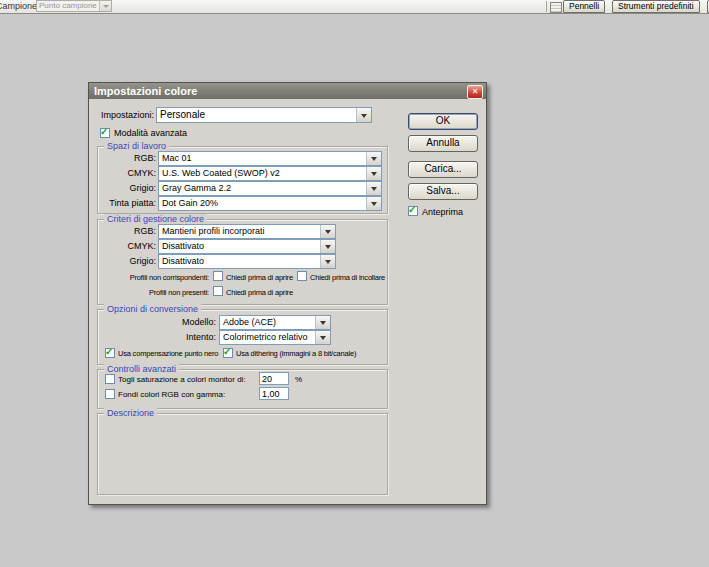 The image size is (709, 567). I want to click on workspaces-group-title: Spazi di lavoro, so click(136, 146).